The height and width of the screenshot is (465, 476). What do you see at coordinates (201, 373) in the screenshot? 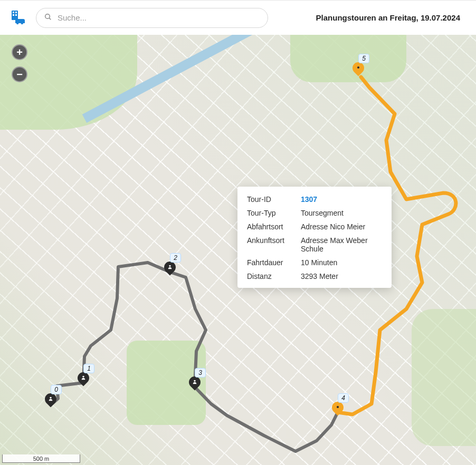
I see `waypoint-number-badge: 3` at bounding box center [201, 373].